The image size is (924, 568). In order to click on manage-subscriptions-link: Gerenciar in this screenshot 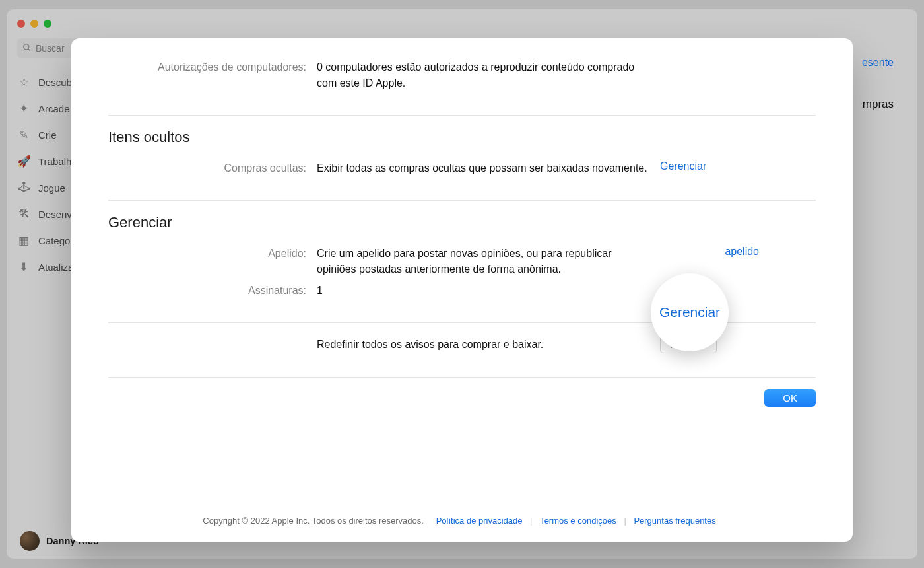, I will do `click(690, 312)`.